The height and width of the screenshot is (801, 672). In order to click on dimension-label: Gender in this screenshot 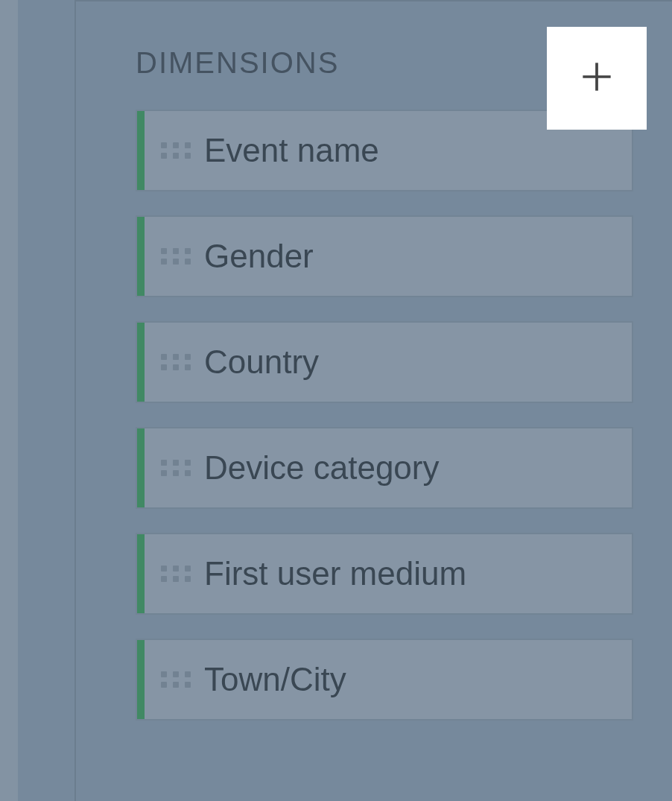, I will do `click(259, 256)`.